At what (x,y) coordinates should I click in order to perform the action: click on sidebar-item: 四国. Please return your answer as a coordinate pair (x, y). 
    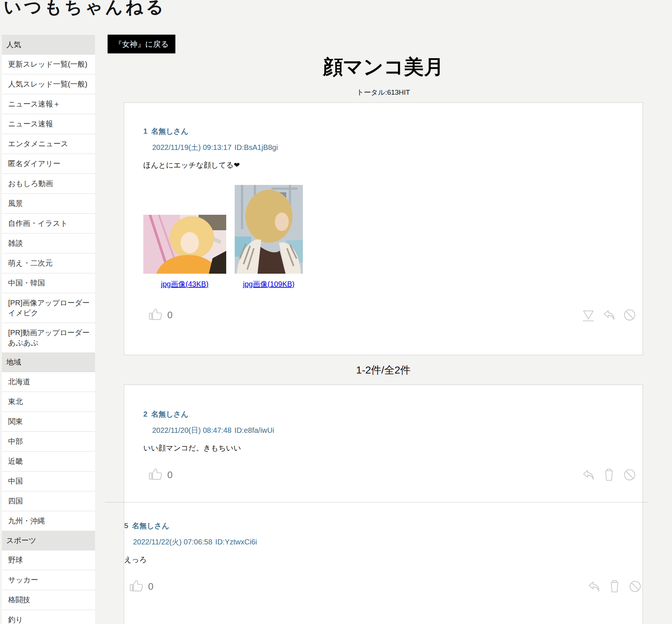
    Looking at the image, I should click on (49, 501).